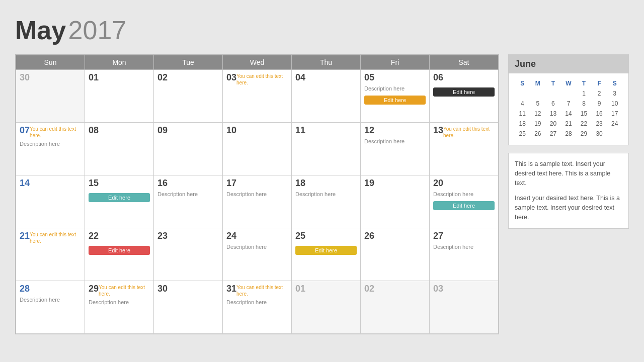 The height and width of the screenshot is (362, 644). Describe the element at coordinates (600, 94) in the screenshot. I see `mini-cal-day: 2` at that location.